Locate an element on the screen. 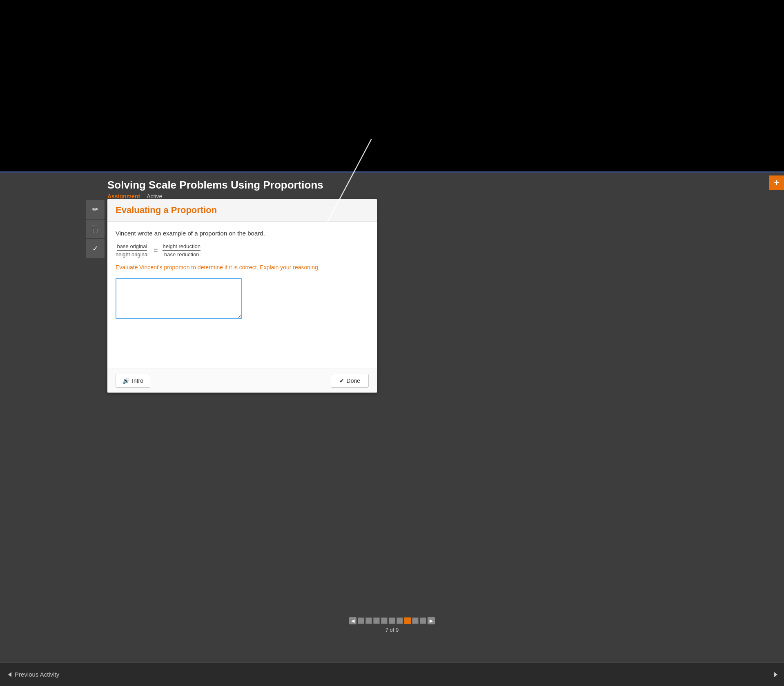  card-footer: 🔊 Intro ✔ Done is located at coordinates (242, 380).